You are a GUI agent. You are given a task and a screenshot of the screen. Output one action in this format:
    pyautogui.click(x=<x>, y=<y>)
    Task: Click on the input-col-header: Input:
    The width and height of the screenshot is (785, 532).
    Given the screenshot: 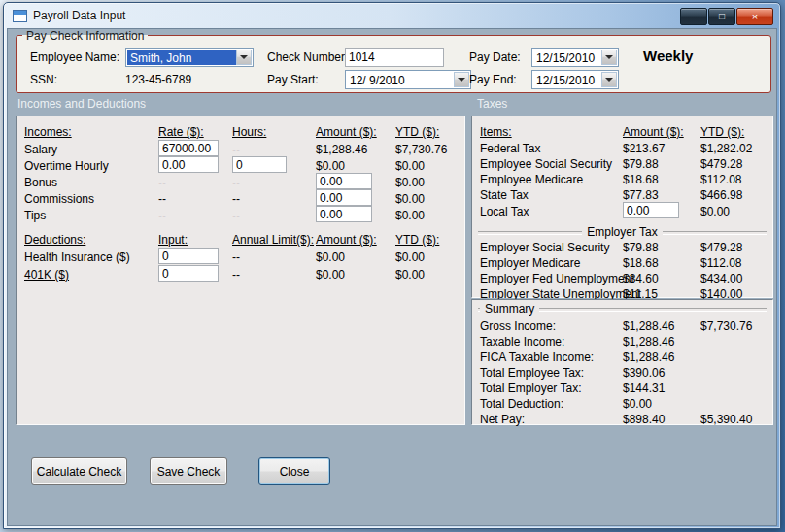 What is the action you would take?
    pyautogui.click(x=173, y=240)
    